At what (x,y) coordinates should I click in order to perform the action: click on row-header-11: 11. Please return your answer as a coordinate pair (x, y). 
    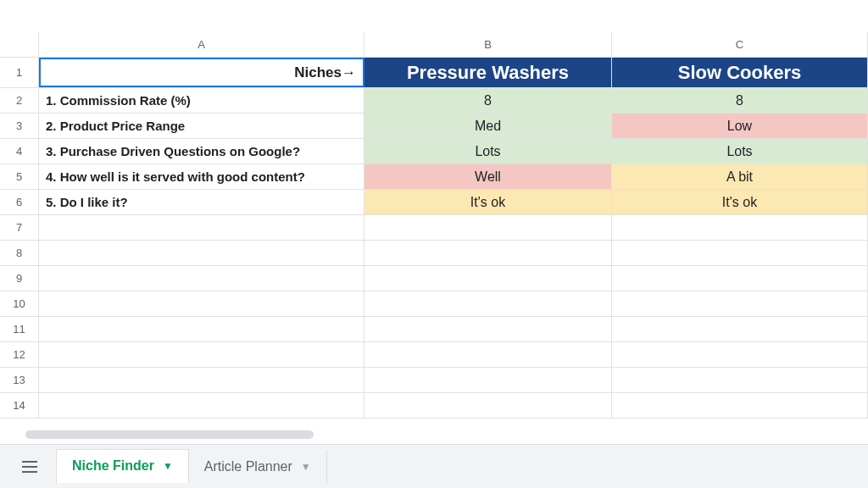
    Looking at the image, I should click on (19, 329).